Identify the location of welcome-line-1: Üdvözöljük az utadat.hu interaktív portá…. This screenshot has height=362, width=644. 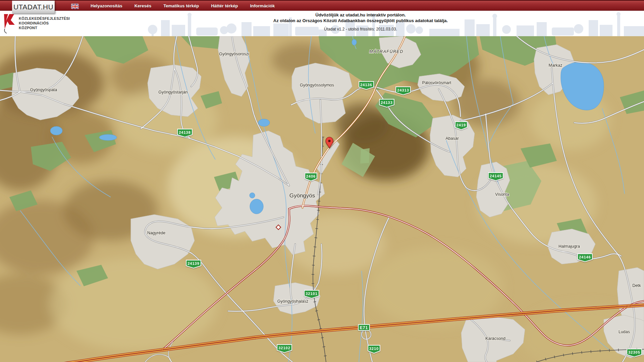
(361, 15).